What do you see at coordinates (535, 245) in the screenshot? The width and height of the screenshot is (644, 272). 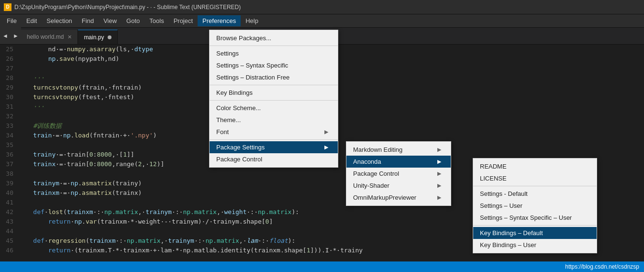 I see `anaconda-key-bindings-user: Key Bindings – User` at bounding box center [535, 245].